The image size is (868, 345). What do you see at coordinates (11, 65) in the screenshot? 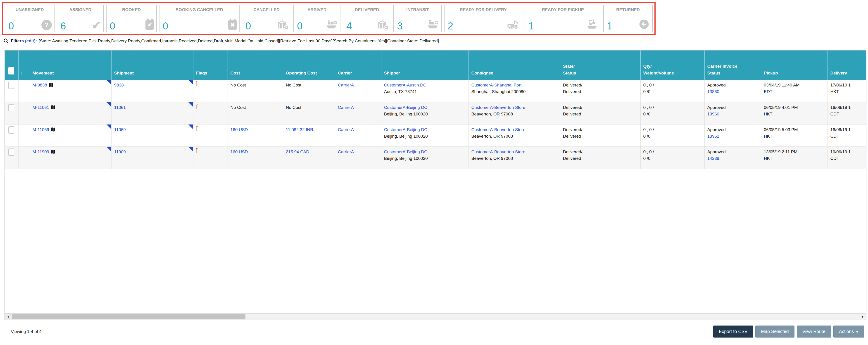
I see `select-all-header` at bounding box center [11, 65].